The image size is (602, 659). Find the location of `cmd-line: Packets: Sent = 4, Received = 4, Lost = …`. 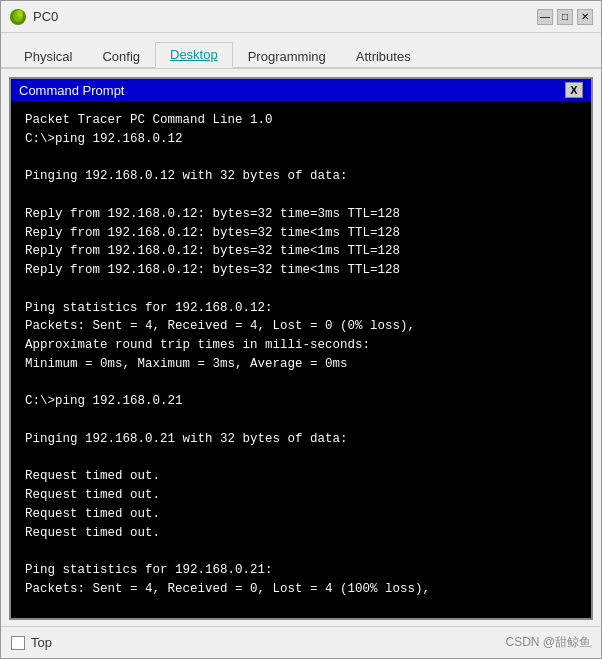

cmd-line: Packets: Sent = 4, Received = 4, Lost = … is located at coordinates (301, 326).